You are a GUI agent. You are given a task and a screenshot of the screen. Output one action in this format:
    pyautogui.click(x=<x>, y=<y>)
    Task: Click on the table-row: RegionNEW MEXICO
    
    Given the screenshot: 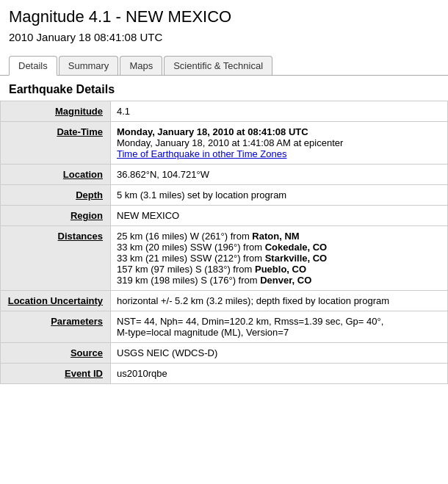 What is the action you would take?
    pyautogui.click(x=225, y=216)
    